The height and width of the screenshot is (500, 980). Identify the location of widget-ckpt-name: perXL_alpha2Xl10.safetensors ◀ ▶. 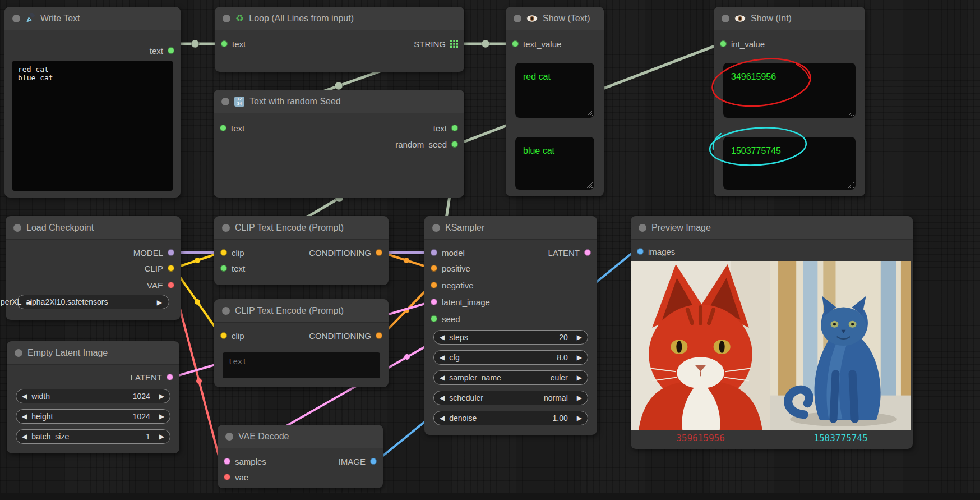
(93, 302).